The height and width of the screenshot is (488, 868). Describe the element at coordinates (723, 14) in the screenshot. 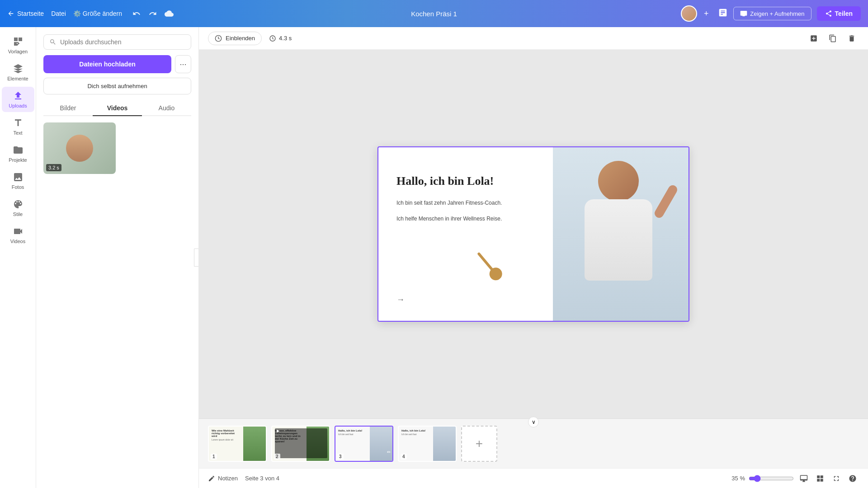

I see `analytics-button` at that location.